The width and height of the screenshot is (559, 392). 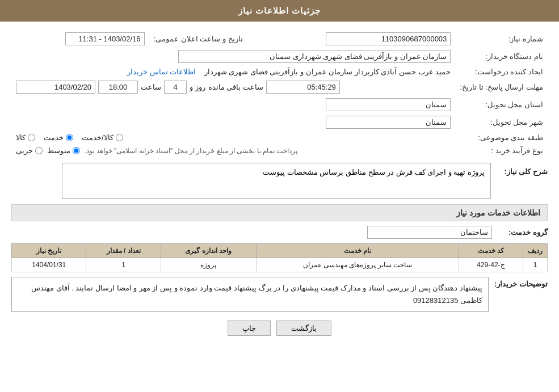 What do you see at coordinates (279, 11) in the screenshot?
I see `page-header: جزئیات اطلاعات نیاز` at bounding box center [279, 11].